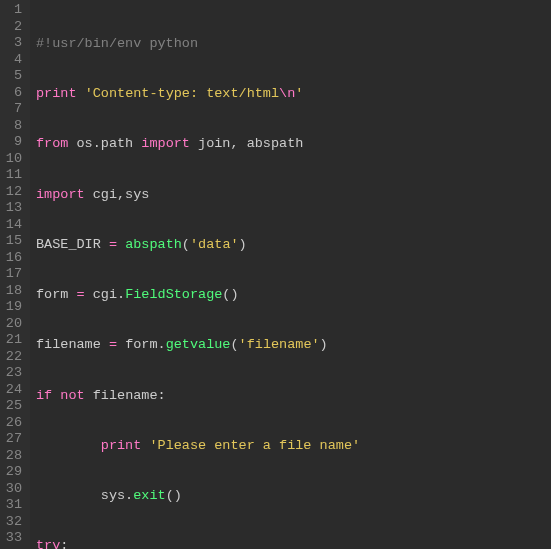 The image size is (551, 549). What do you see at coordinates (13, 60) in the screenshot?
I see `line-number: 4` at bounding box center [13, 60].